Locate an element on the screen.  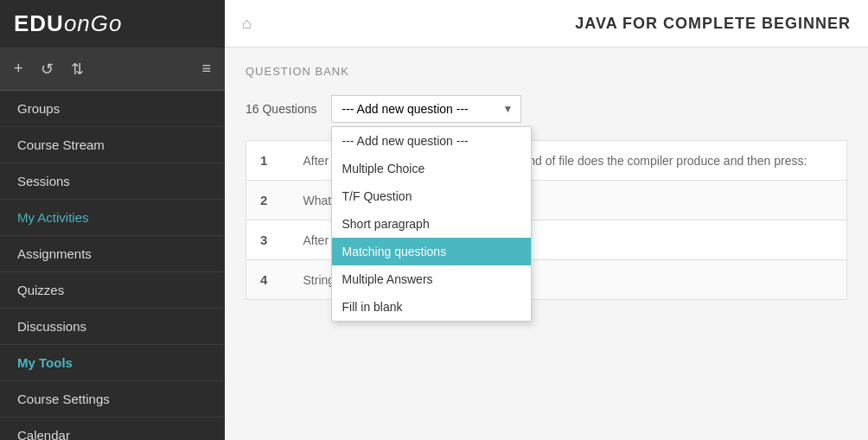
dropdown-arrow-icon: ▼ is located at coordinates (508, 109).